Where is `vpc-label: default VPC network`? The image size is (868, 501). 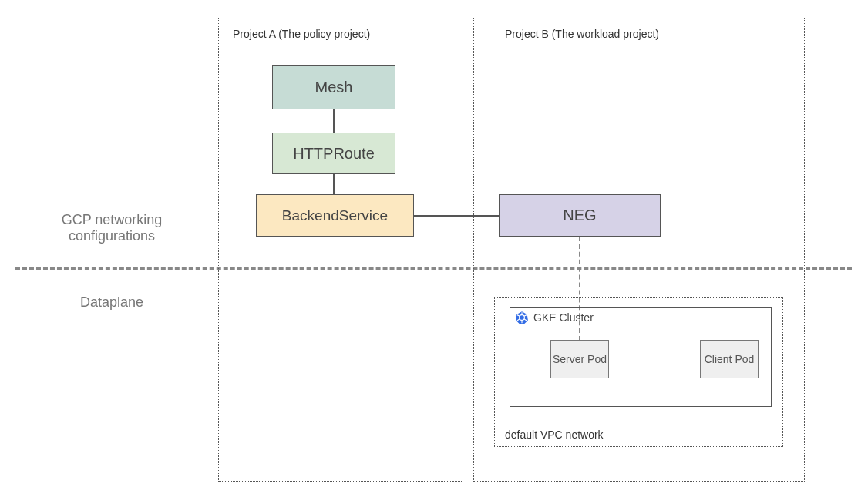
vpc-label: default VPC network is located at coordinates (554, 435).